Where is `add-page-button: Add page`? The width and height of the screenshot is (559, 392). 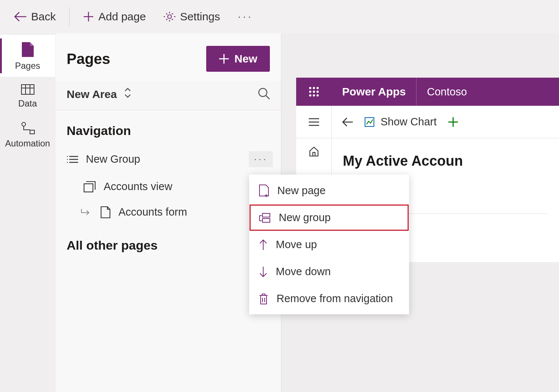
add-page-button: Add page is located at coordinates (114, 17).